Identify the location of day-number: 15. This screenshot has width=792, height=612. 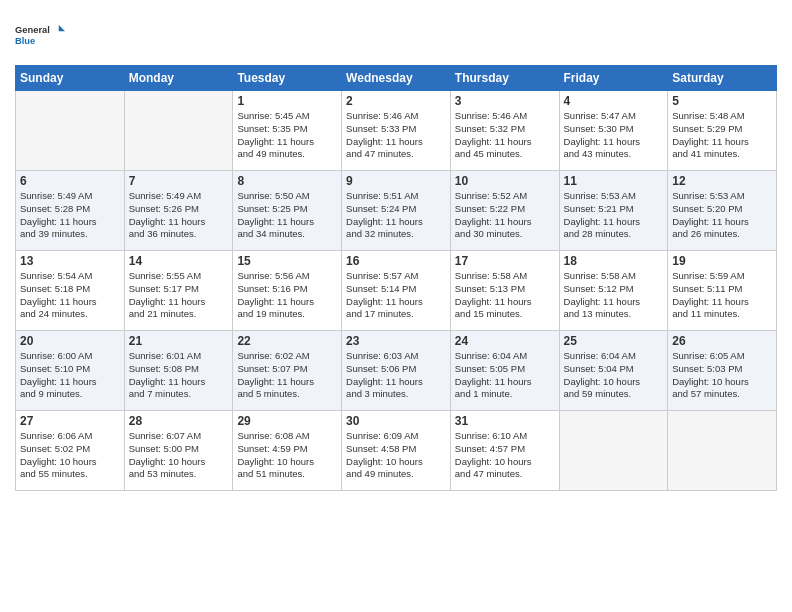
(287, 261).